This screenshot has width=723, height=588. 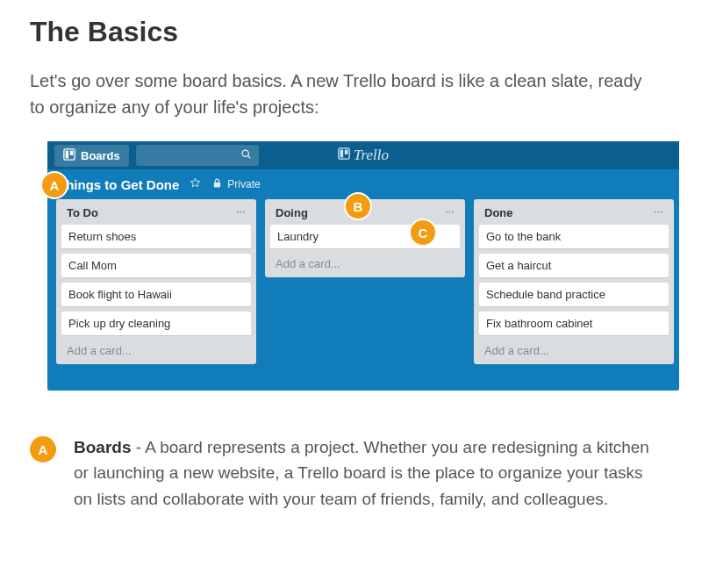 I want to click on card: Pick up dry cleaning, so click(x=156, y=324).